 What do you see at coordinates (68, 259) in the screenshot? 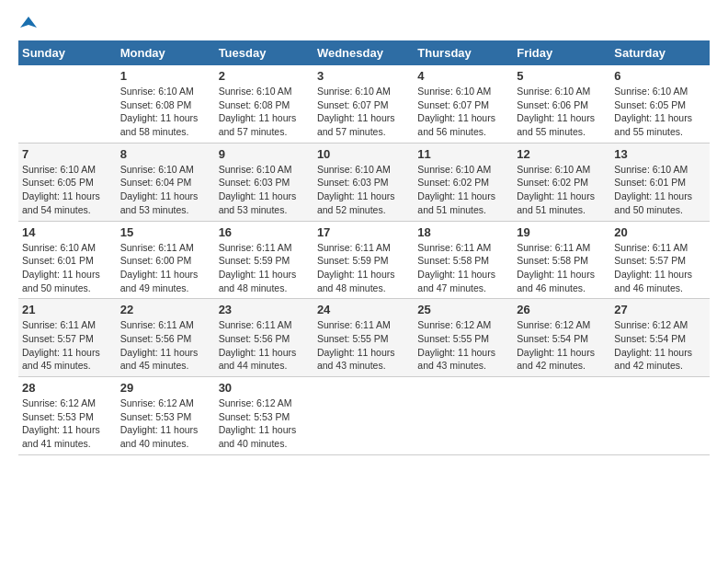
I see `calendar-cell: 14Sunrise: 6:10 AMSunset: 6:01 PMDayligh…` at bounding box center [68, 259].